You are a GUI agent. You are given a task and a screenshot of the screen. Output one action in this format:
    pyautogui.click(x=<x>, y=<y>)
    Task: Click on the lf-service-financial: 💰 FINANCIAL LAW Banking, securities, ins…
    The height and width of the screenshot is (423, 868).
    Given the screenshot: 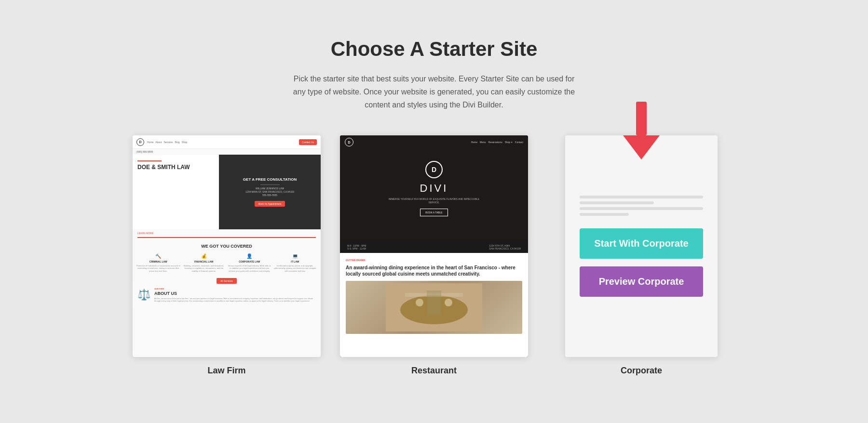 What is the action you would take?
    pyautogui.click(x=204, y=263)
    